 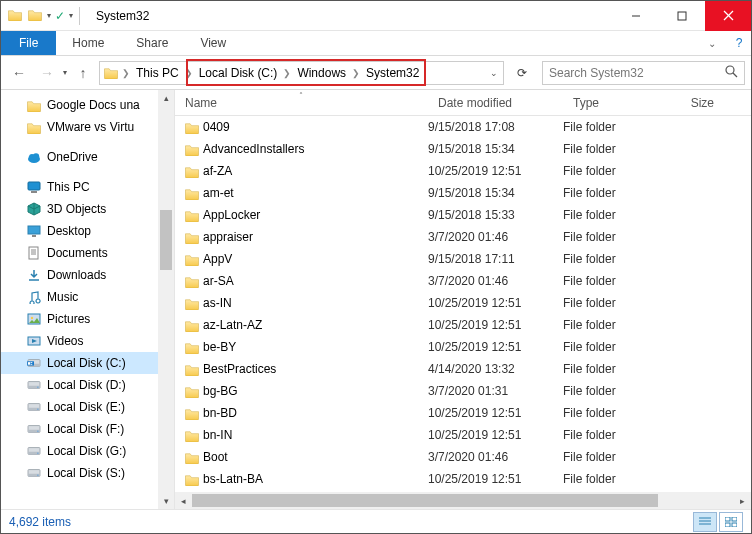 What do you see at coordinates (463, 457) in the screenshot?
I see `table-row: Boot3/7/2020 01:46File folder` at bounding box center [463, 457].